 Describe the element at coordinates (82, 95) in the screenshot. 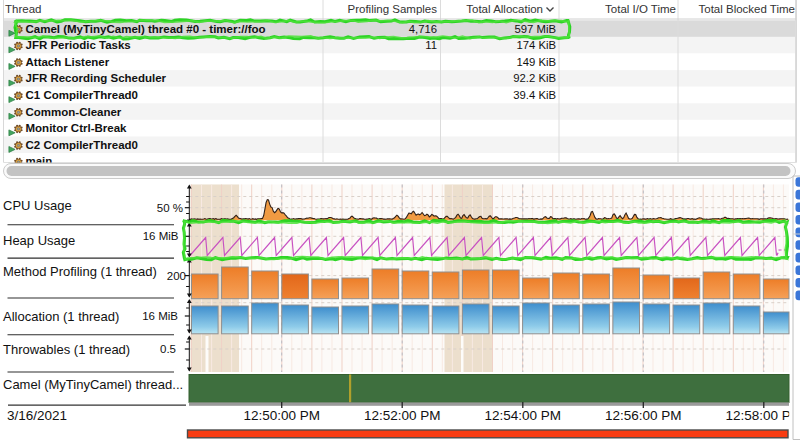

I see `svg-text: C1 CompilerThread0` at that location.